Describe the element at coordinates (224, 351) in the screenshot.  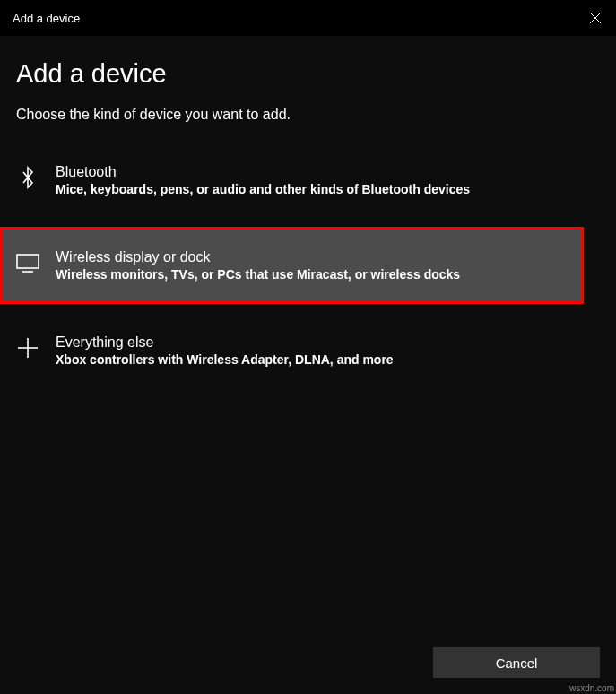
I see `option-text: Everything else Xbox controllers with Wi…` at that location.